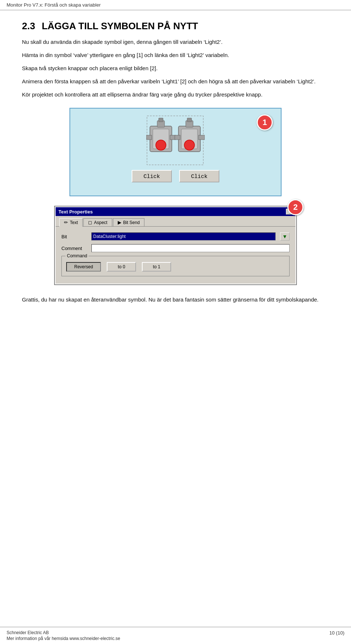  Describe the element at coordinates (176, 42) in the screenshot. I see `body-paragraph-1: Nu skall du använda din skapade symbol i…` at that location.